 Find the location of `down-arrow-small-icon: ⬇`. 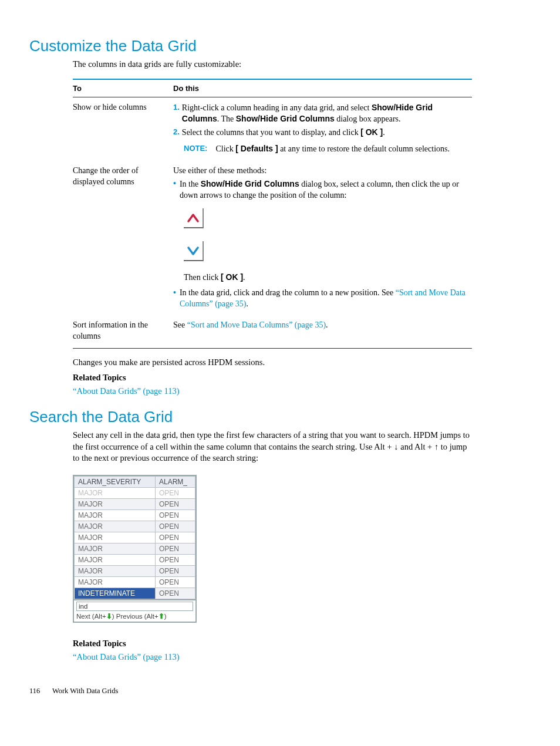

down-arrow-small-icon: ⬇ is located at coordinates (109, 616).